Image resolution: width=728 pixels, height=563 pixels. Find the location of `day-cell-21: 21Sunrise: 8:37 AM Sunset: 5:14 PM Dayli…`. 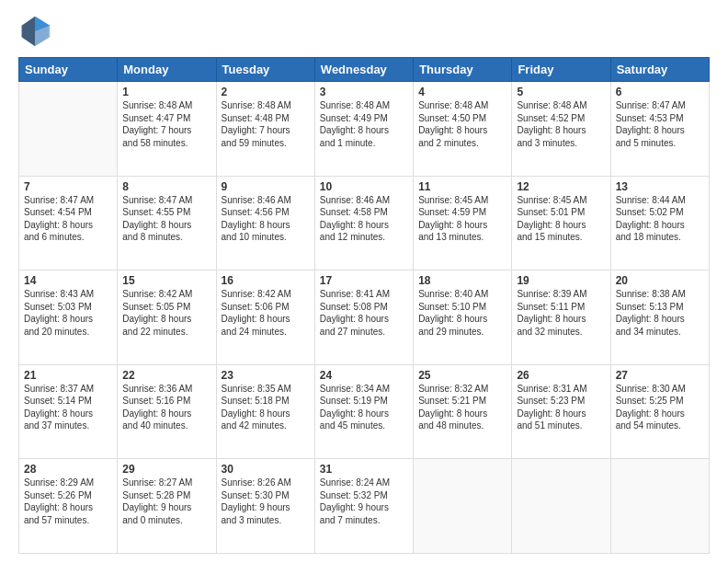

day-cell-21: 21Sunrise: 8:37 AM Sunset: 5:14 PM Dayli… is located at coordinates (68, 412).